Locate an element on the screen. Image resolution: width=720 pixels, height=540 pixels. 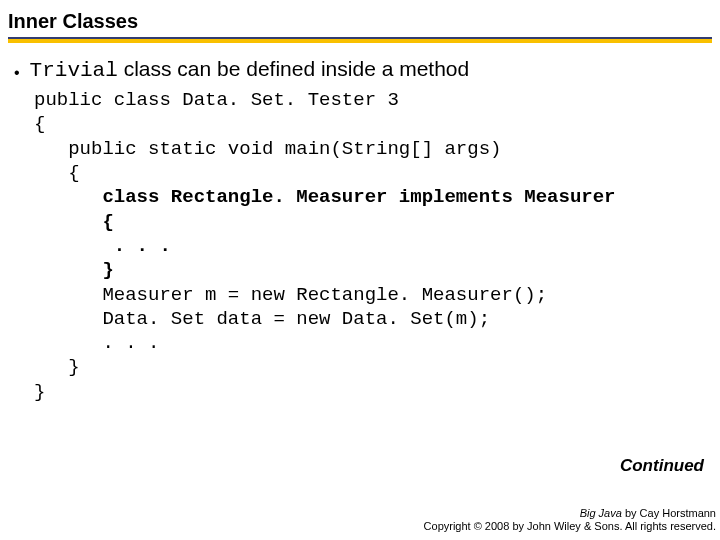
rule-yellow is located at coordinates (360, 41).